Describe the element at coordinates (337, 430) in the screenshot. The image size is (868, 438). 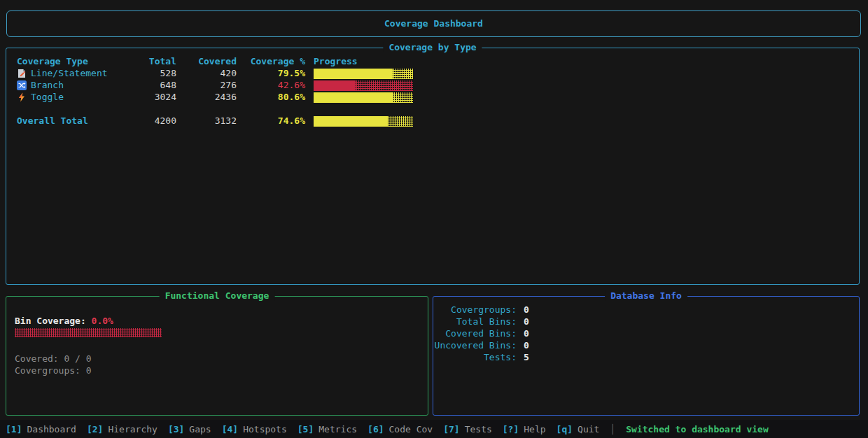
I see `shortcut-label: Metrics` at that location.